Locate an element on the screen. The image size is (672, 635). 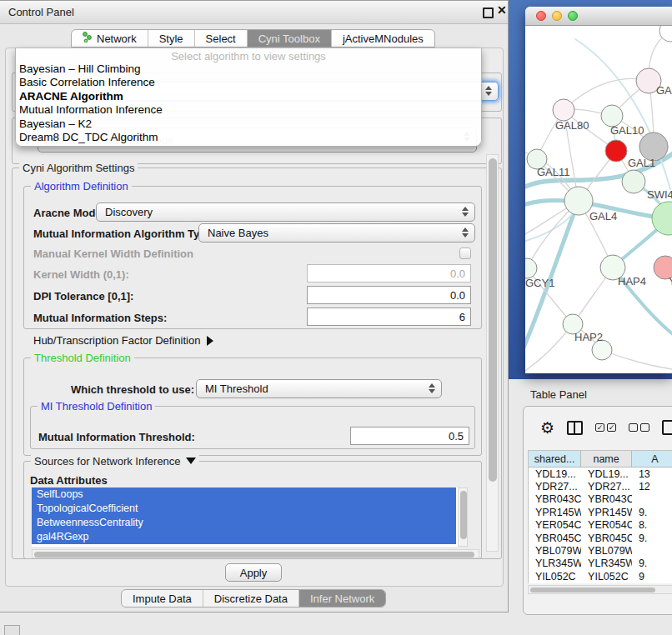
tab-network-label: Network is located at coordinates (117, 38).